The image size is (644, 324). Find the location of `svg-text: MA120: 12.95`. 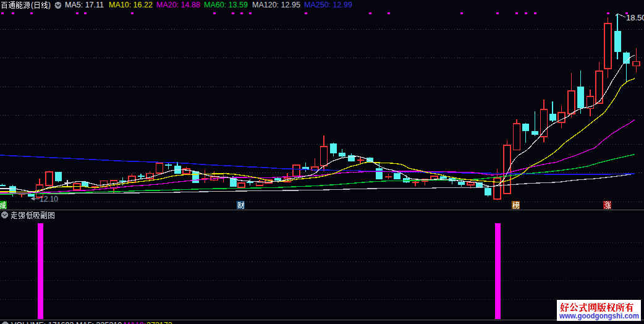

svg-text: MA120: 12.95 is located at coordinates (276, 5).